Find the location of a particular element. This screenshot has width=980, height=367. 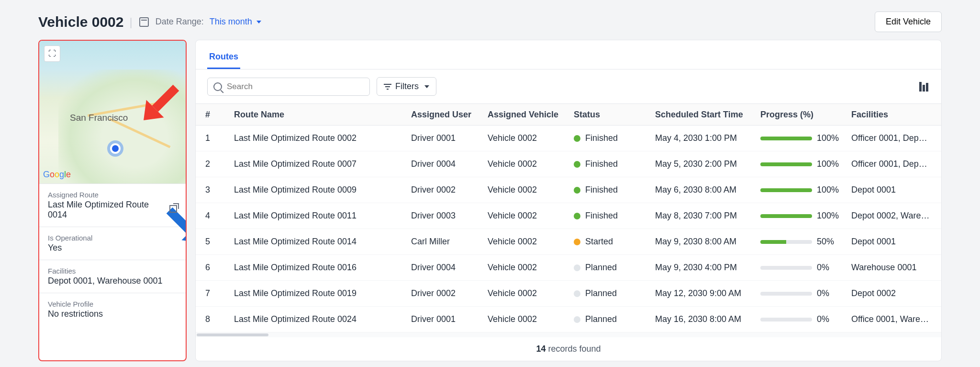

col-start-time: Scheduled Start Time is located at coordinates (704, 115).